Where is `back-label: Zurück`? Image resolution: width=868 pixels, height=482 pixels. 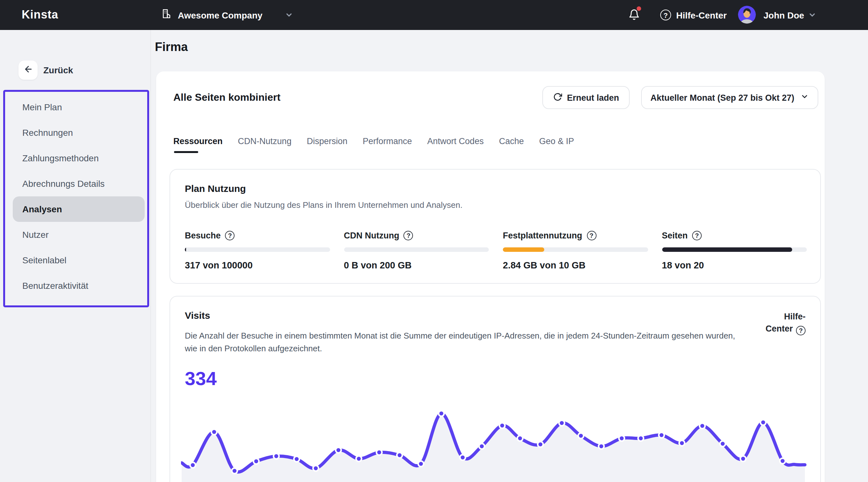 back-label: Zurück is located at coordinates (58, 70).